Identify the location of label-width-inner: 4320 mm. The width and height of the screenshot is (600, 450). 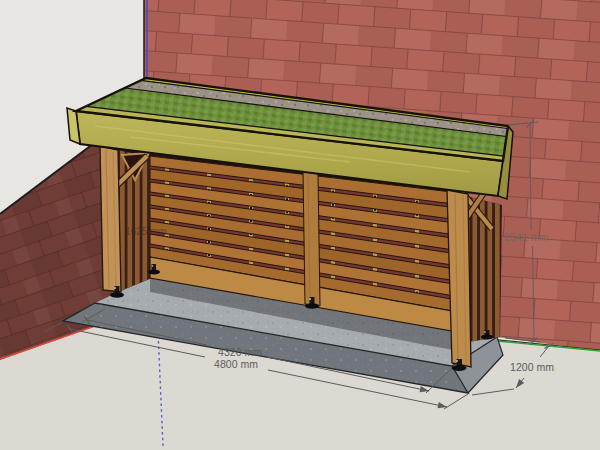
(240, 352).